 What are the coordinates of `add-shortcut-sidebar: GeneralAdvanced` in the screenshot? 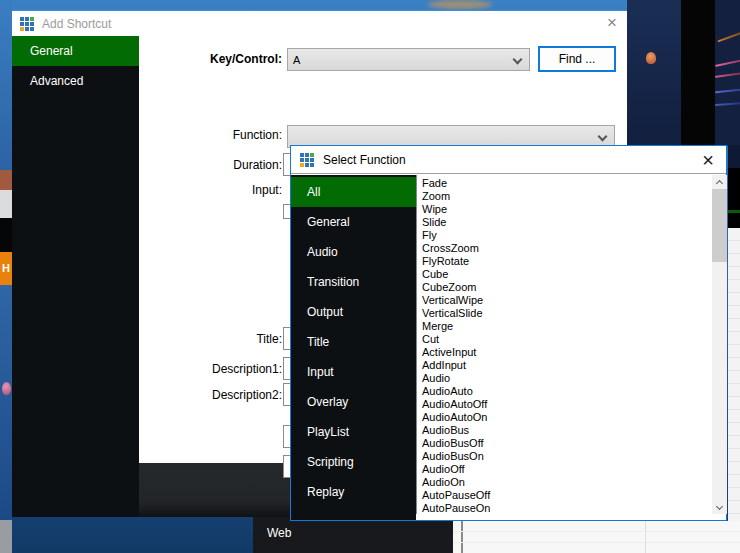 It's located at (76, 276).